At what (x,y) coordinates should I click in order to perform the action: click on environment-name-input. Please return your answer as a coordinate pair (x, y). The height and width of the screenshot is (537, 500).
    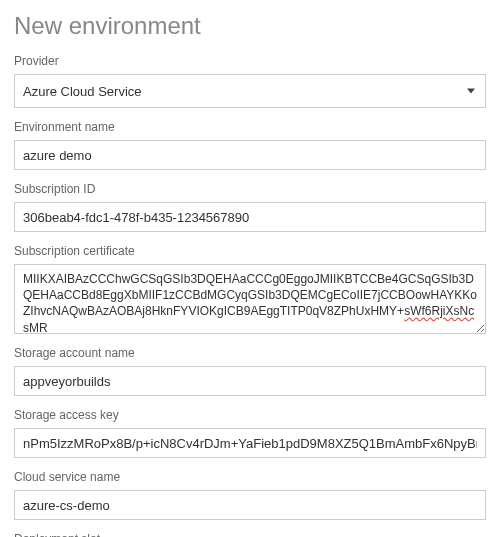
    Looking at the image, I should click on (250, 155).